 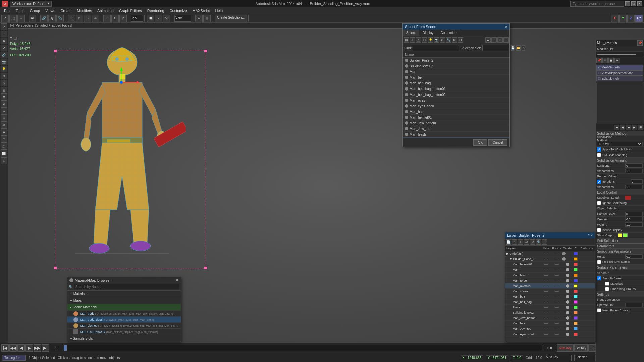 I want to click on apply-whole-mesh-cb, so click(x=599, y=149).